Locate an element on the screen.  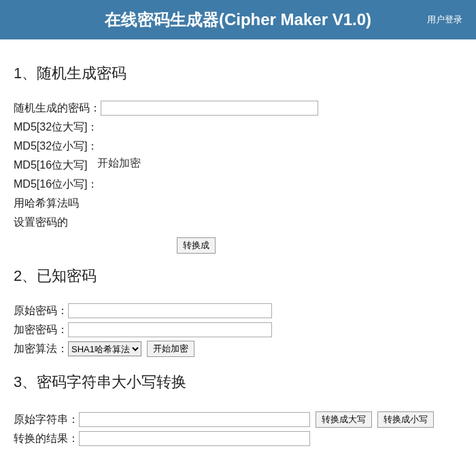
input-result-str is located at coordinates (194, 439).